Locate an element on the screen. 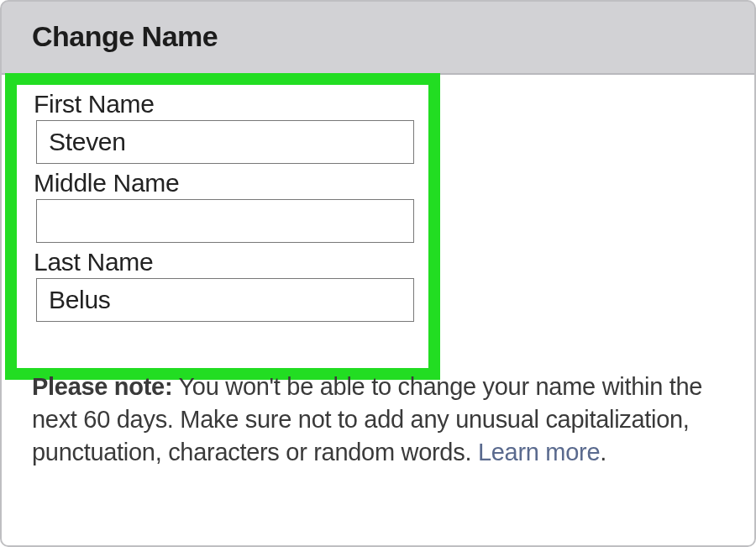  learn-more-link: Learn more is located at coordinates (539, 452).